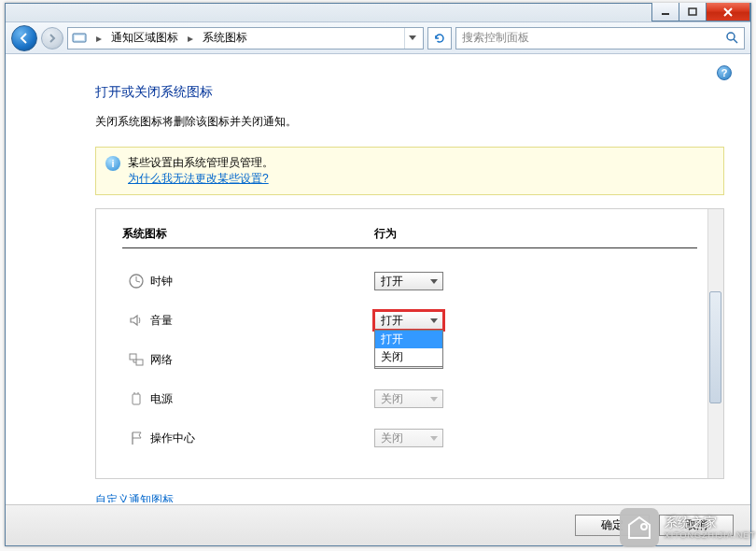 The image size is (756, 551). Describe the element at coordinates (198, 178) in the screenshot. I see `info-link: 为什么我无法更改某些设置?` at that location.